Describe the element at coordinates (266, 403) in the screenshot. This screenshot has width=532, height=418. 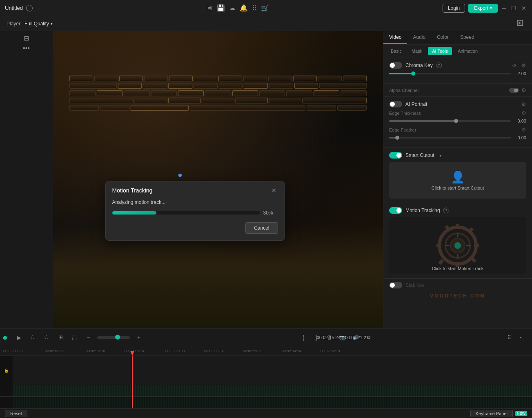
I see `audio-track-2-content` at that location.